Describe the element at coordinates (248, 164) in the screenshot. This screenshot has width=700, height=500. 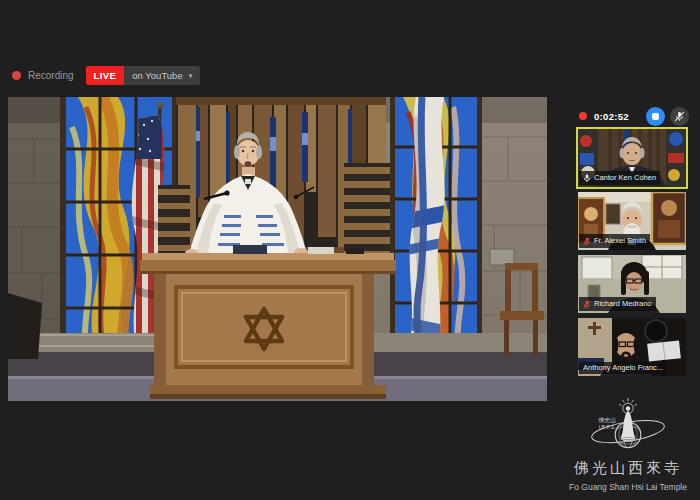
I see `singing-mouth` at that location.